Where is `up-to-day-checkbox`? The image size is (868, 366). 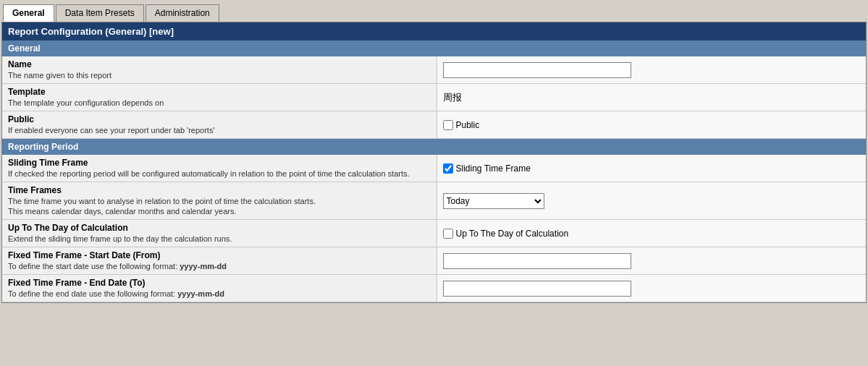 up-to-day-checkbox is located at coordinates (448, 234).